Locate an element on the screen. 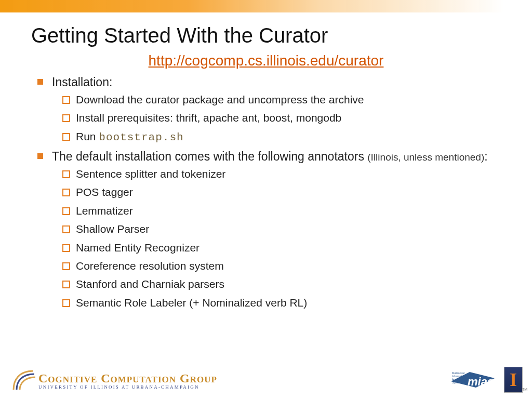 The width and height of the screenshot is (532, 399). ccg-name: Cognitive Computation Group is located at coordinates (128, 378).